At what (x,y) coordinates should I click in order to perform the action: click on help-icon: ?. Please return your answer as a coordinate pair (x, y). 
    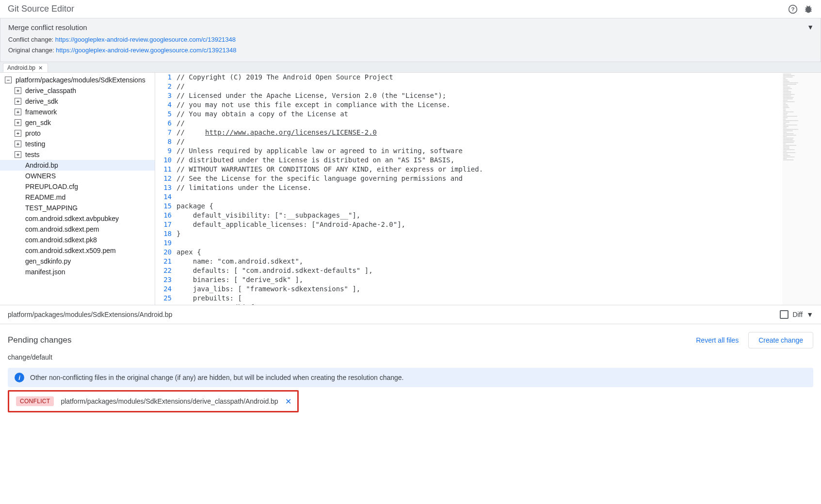
    Looking at the image, I should click on (793, 9).